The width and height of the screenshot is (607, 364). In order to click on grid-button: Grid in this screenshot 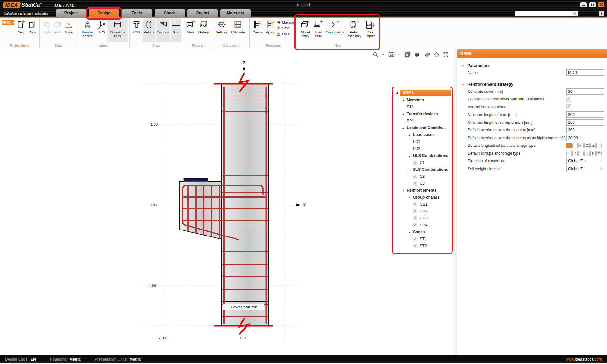, I will do `click(176, 30)`.